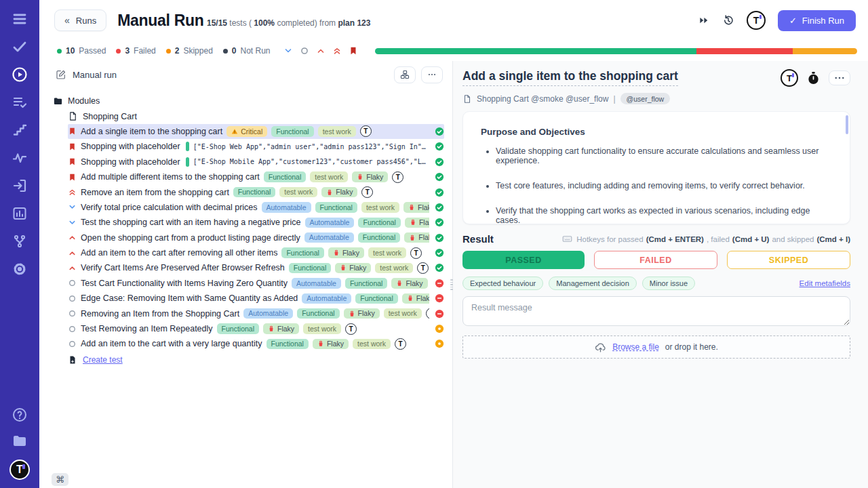  Describe the element at coordinates (656, 311) in the screenshot. I see `result-message-input` at that location.